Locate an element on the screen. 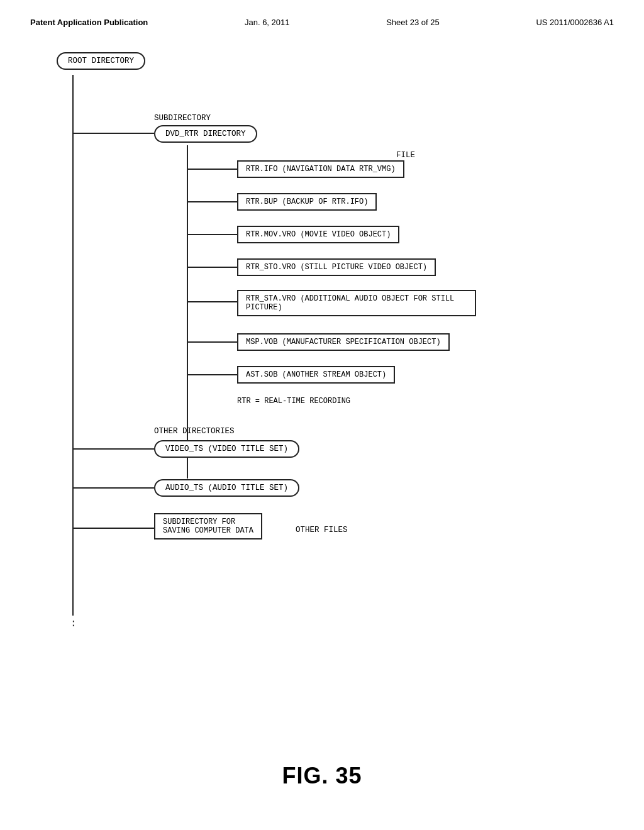 This screenshot has width=644, height=830. subdirectory-label: SUBDIRECTORY is located at coordinates (182, 118).